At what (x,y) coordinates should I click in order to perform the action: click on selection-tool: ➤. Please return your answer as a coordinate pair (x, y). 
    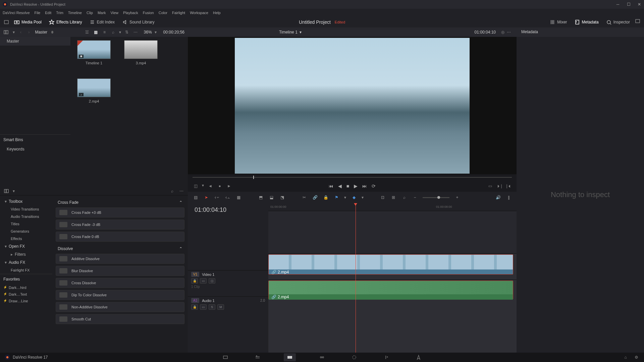
    Looking at the image, I should click on (206, 197).